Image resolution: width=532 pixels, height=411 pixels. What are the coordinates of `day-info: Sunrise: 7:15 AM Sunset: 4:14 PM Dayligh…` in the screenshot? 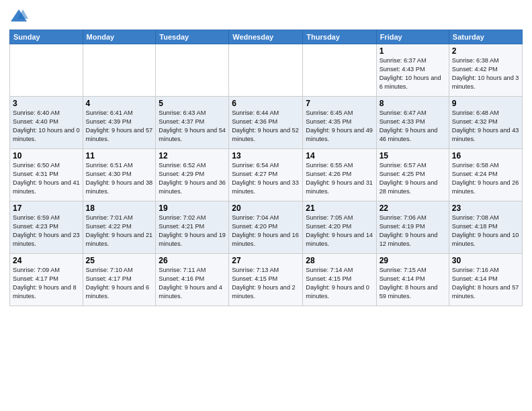 It's located at (412, 283).